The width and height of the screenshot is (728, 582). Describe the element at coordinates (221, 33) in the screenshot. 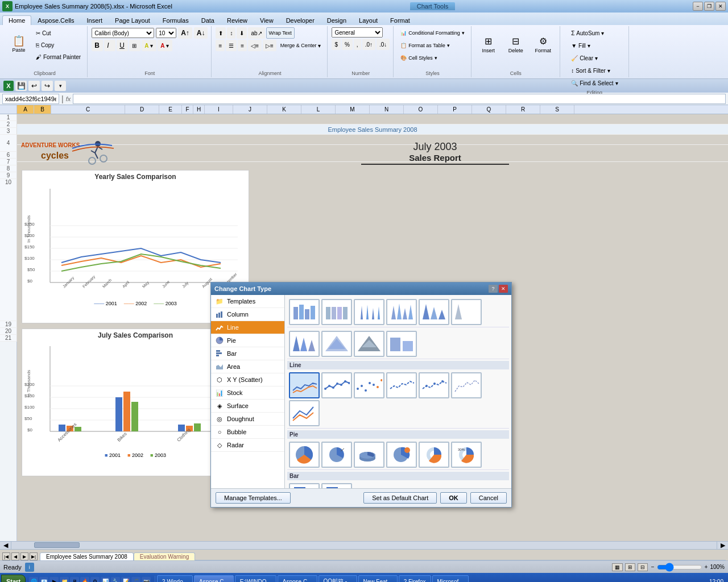

I see `align-top-button: ⬆` at that location.